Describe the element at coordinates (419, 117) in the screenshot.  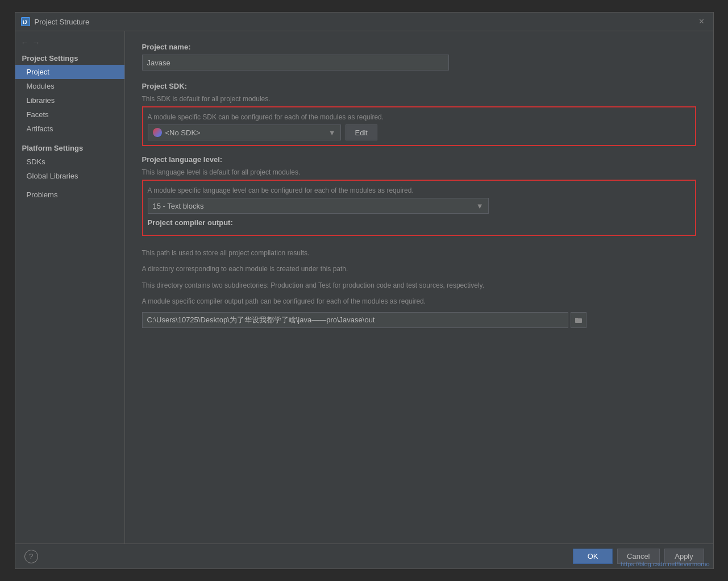
I see `sdk-desc2: A module specific SDK can be configured …` at that location.